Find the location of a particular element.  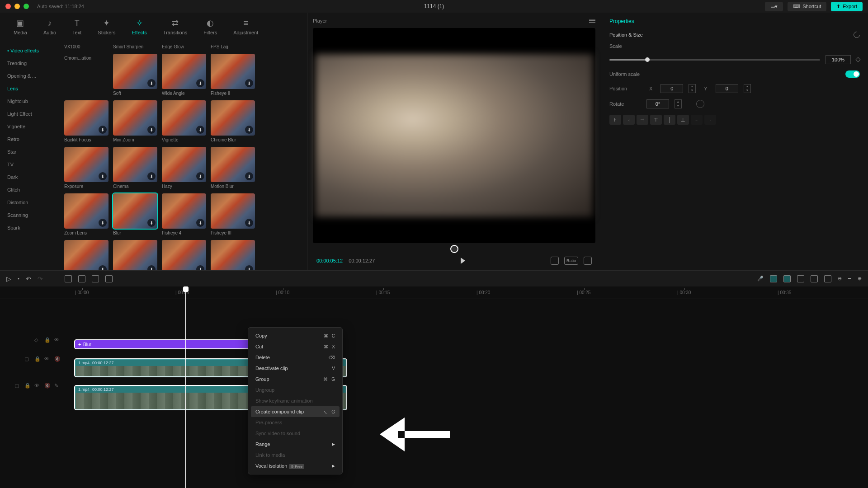

layout-button: ▭▾ is located at coordinates (774, 6).